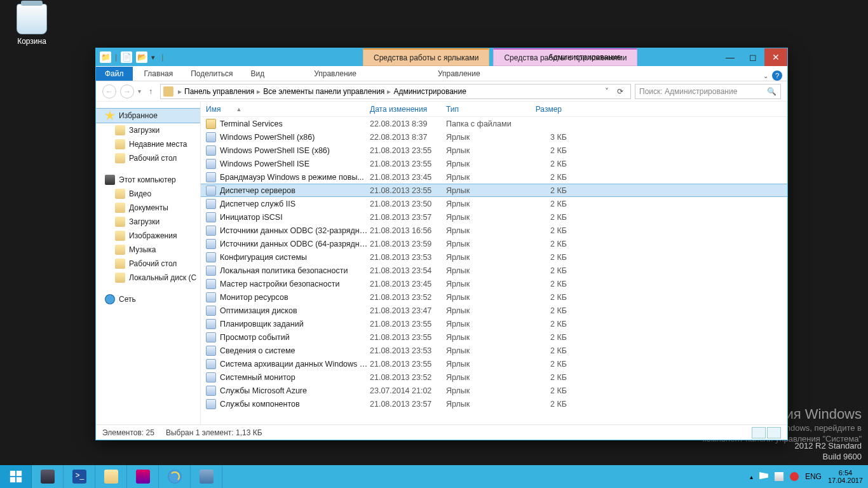  Describe the element at coordinates (777, 76) in the screenshot. I see `help-icon: ?` at that location.